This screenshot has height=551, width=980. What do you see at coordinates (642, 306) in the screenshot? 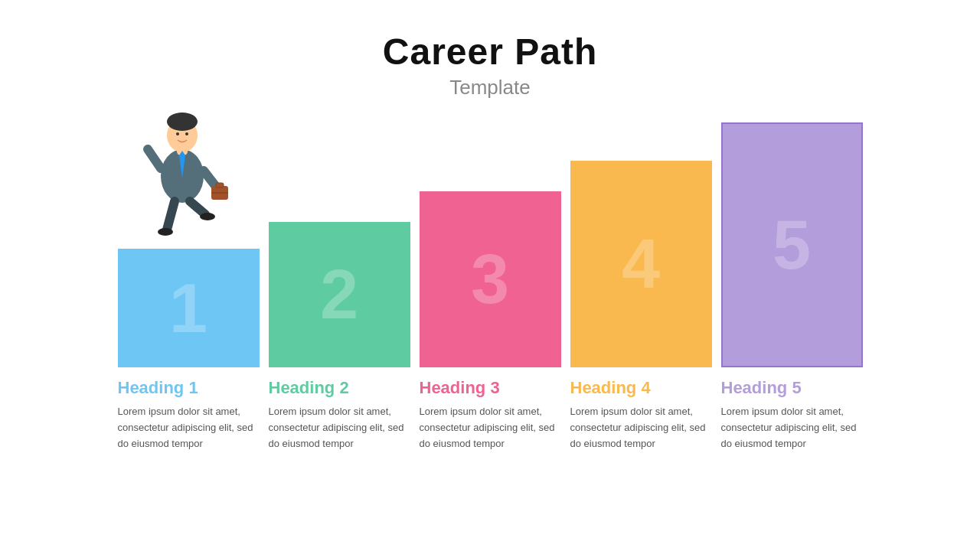
I see `column-4: 4 Heading 4 Lorem ipsum dolor sit amet, …` at bounding box center [642, 306].